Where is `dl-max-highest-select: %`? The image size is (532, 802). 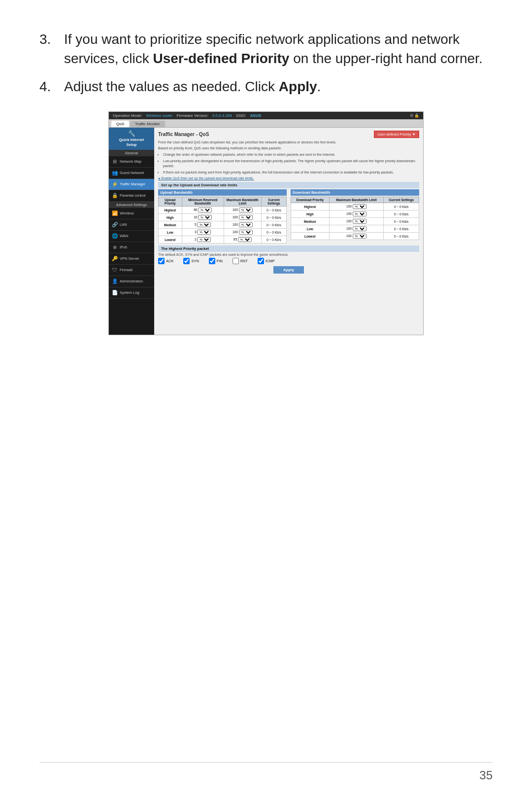
dl-max-highest-select: % is located at coordinates (360, 207).